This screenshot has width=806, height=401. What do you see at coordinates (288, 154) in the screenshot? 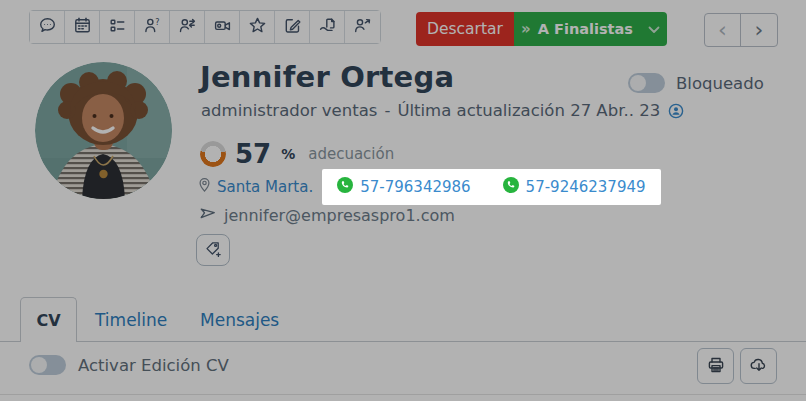
I see `match-unit: %` at bounding box center [288, 154].